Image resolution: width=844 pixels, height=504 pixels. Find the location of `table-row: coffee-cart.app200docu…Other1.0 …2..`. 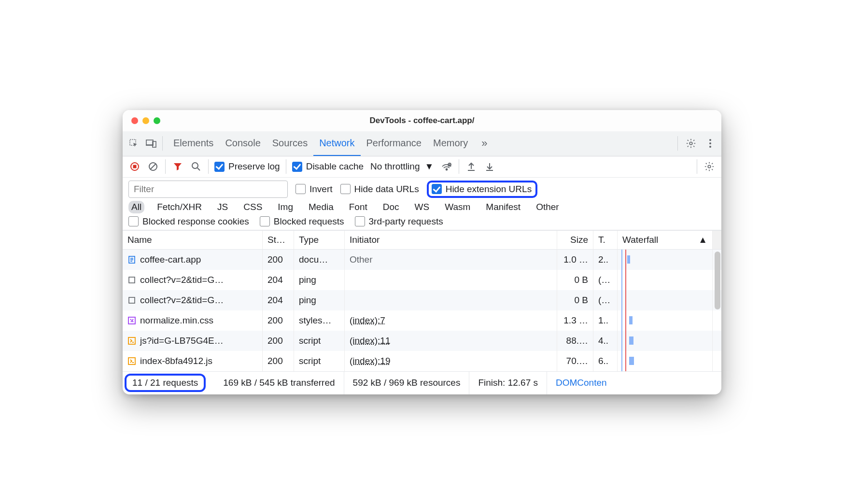

table-row: coffee-cart.app200docu…Other1.0 …2.. is located at coordinates (422, 260).